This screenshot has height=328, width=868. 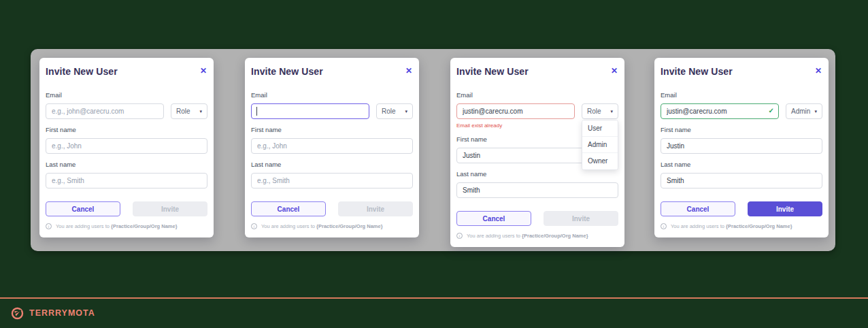 I want to click on role-dropdown-menu: User Admin Owner, so click(x=600, y=145).